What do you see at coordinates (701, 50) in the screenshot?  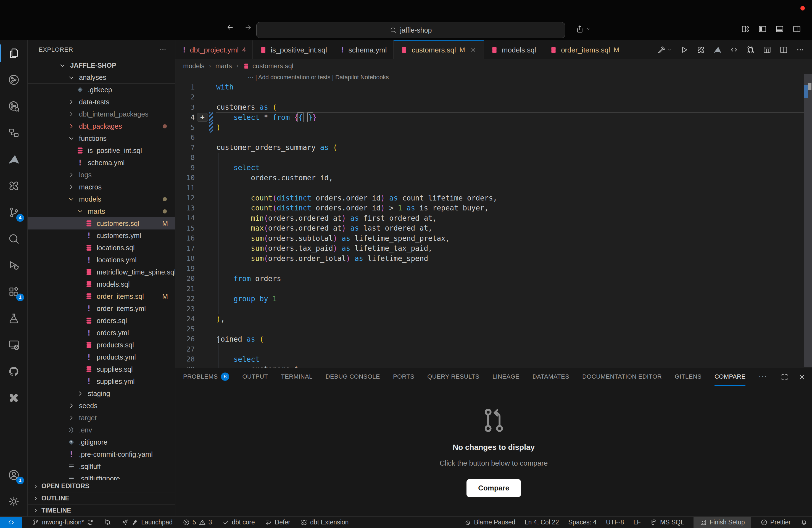 I see `dbt-action-icon` at bounding box center [701, 50].